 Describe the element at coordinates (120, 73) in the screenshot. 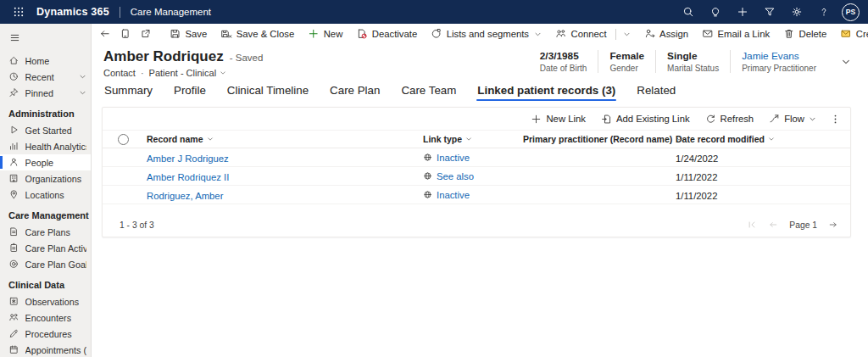

I see `entity-type-label: Contact` at that location.